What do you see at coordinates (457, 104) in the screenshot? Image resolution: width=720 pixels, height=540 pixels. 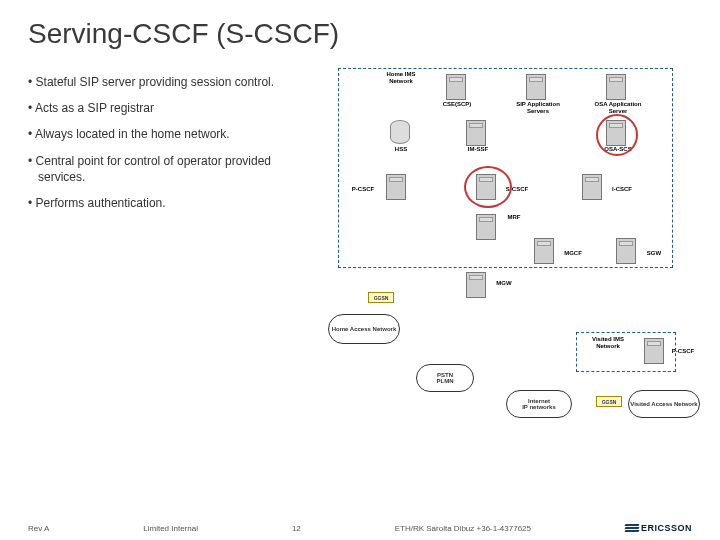 I see `cse-label: CSE(SCP)` at bounding box center [457, 104].